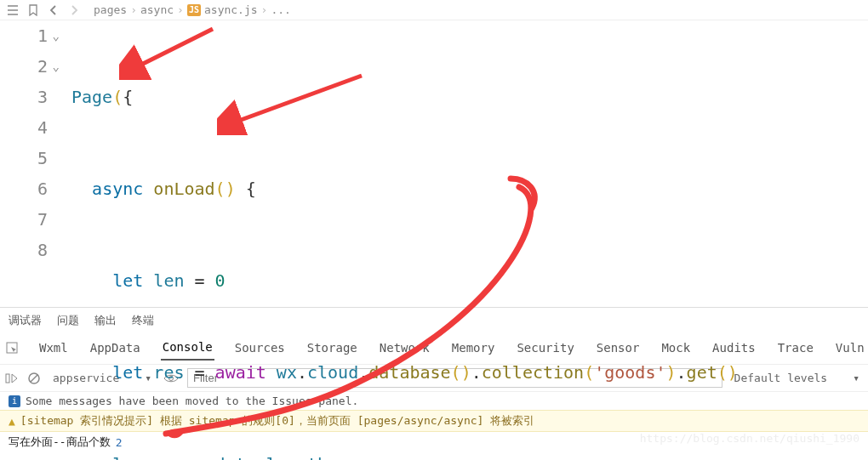 Image resolution: width=868 pixels, height=460 pixels. I want to click on warn-icon: ▲, so click(12, 422).